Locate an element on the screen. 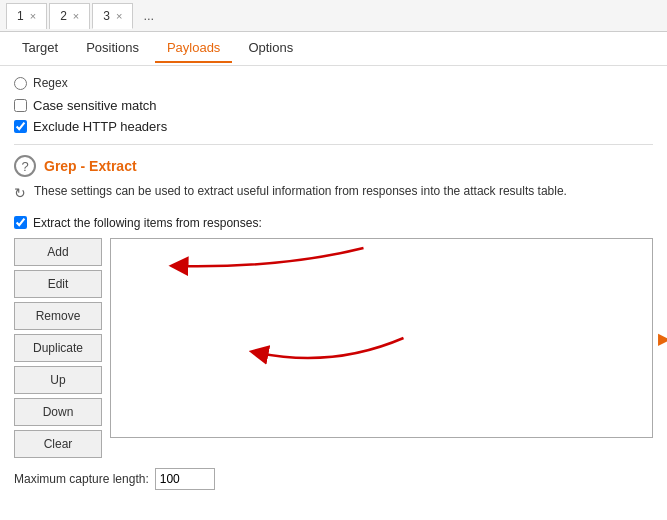 This screenshot has width=667, height=520. extract-checkbox is located at coordinates (20, 222).